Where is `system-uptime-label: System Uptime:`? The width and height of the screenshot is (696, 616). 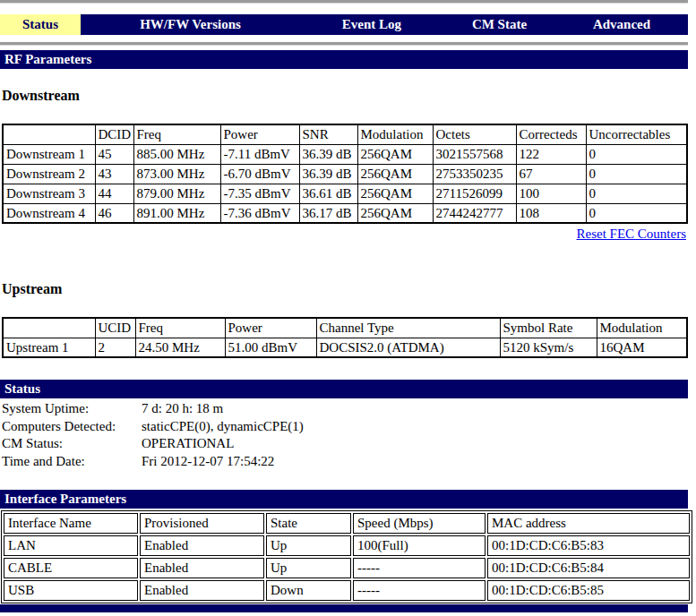 system-uptime-label: System Uptime: is located at coordinates (72, 409).